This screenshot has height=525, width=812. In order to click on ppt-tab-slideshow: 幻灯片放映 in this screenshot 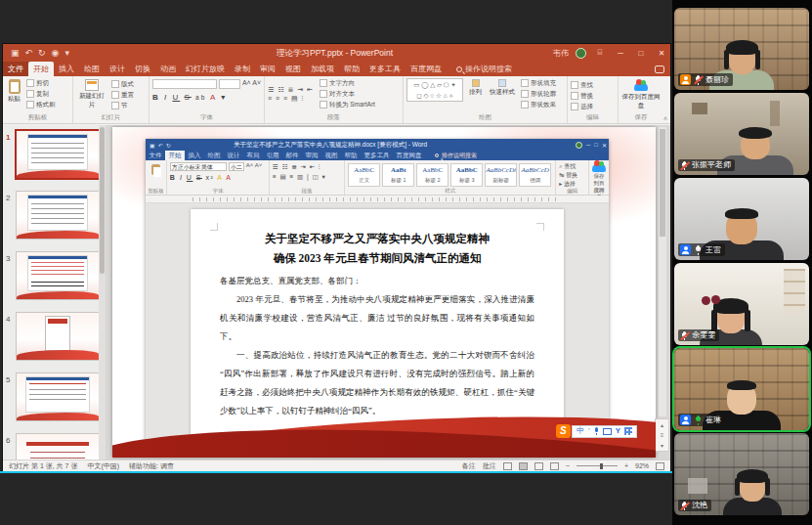, I will do `click(205, 68)`.